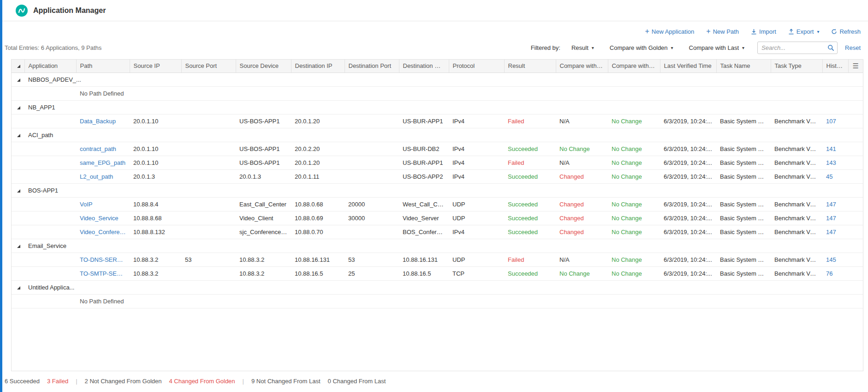 The width and height of the screenshot is (868, 392). Describe the element at coordinates (835, 121) in the screenshot. I see `history-link: 107` at that location.